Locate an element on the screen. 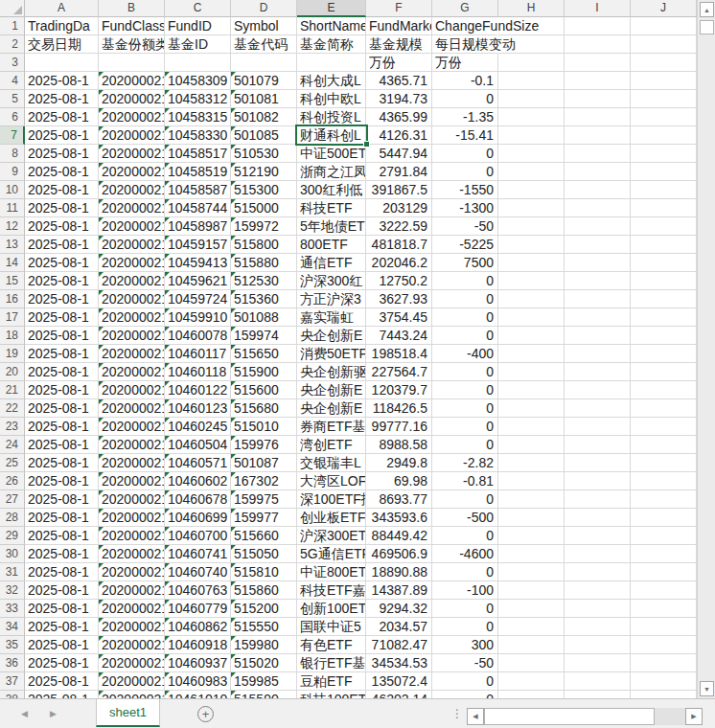 The width and height of the screenshot is (715, 728). cell-A15: 2025-08-1 is located at coordinates (61, 282).